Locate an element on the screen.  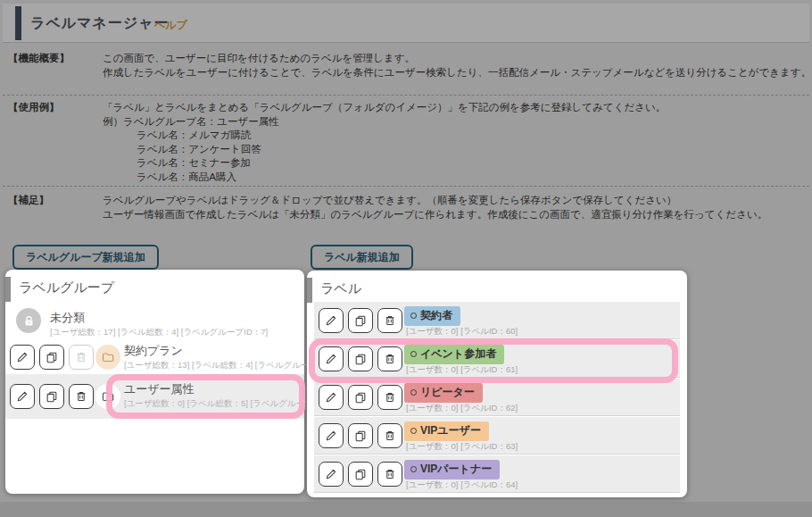
label-name: 契約者 is located at coordinates (436, 316).